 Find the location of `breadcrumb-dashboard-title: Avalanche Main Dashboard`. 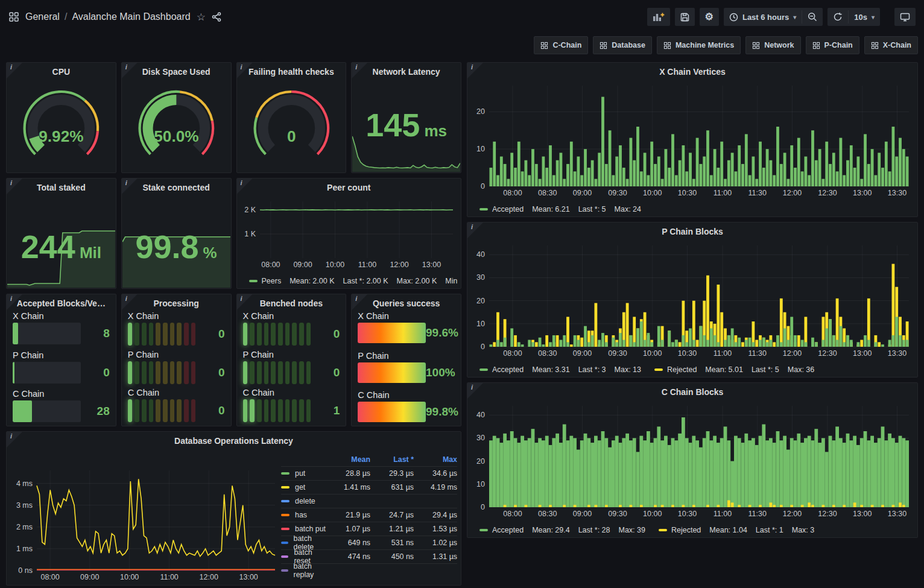

breadcrumb-dashboard-title: Avalanche Main Dashboard is located at coordinates (131, 17).